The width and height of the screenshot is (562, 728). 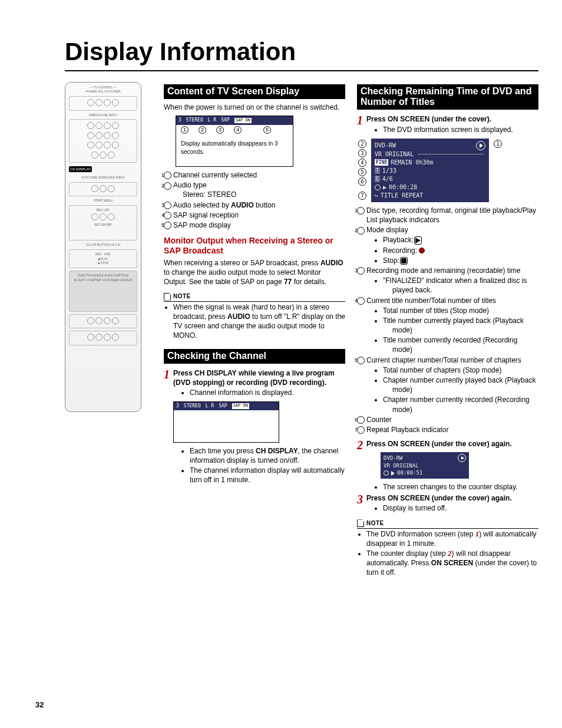 I want to click on ch-display-ref: CH DISPLAY, so click(x=277, y=451).